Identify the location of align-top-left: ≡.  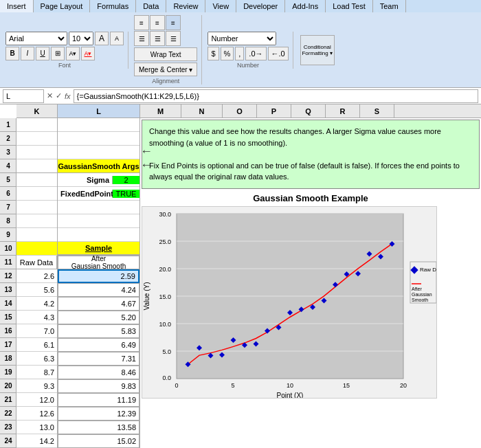
(142, 23).